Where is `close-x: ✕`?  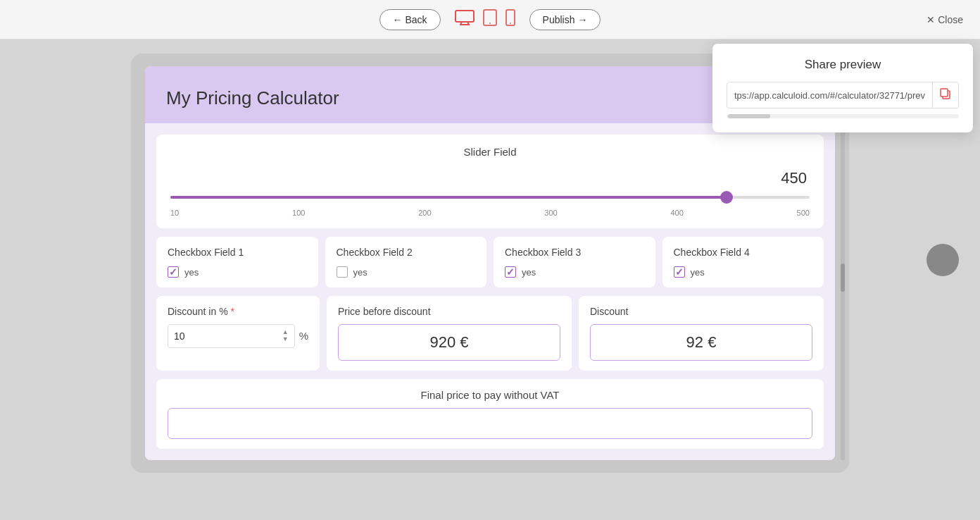 close-x: ✕ is located at coordinates (931, 20).